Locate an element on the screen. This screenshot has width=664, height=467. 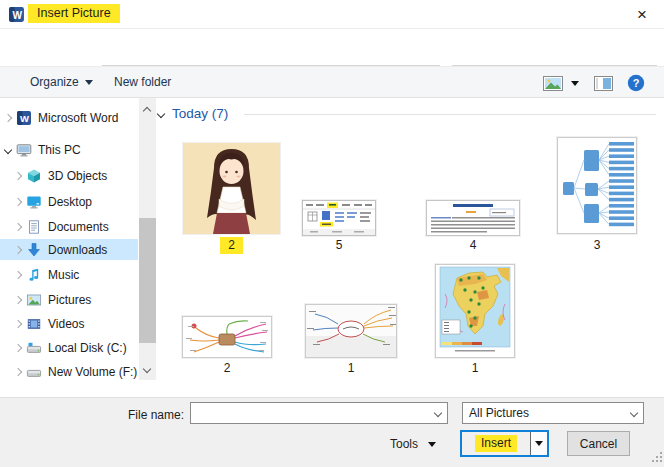
tools-label: Tools is located at coordinates (404, 444).